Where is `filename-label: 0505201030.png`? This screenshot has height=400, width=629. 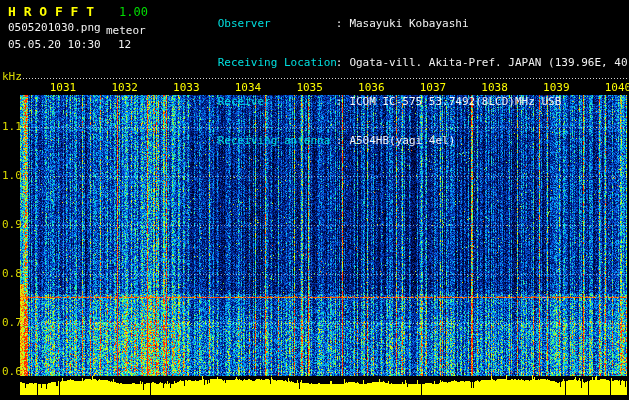
filename-label: 0505201030.png is located at coordinates (54, 28).